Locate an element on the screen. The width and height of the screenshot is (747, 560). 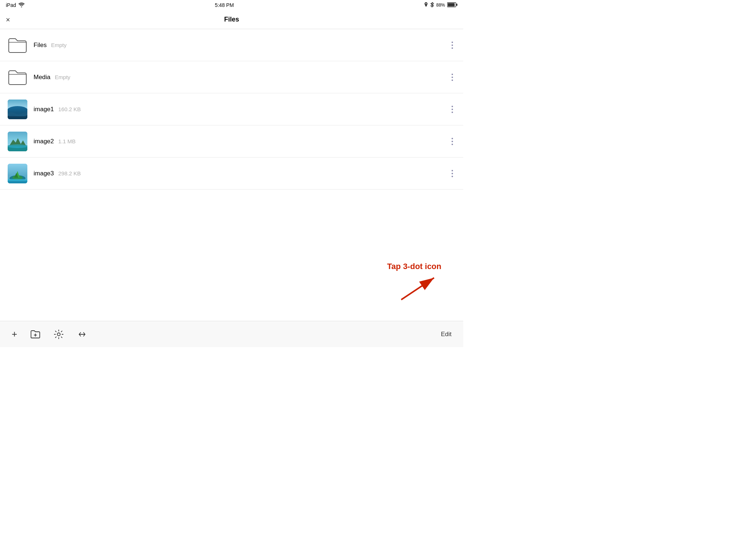
device-label: iPad is located at coordinates (11, 5).